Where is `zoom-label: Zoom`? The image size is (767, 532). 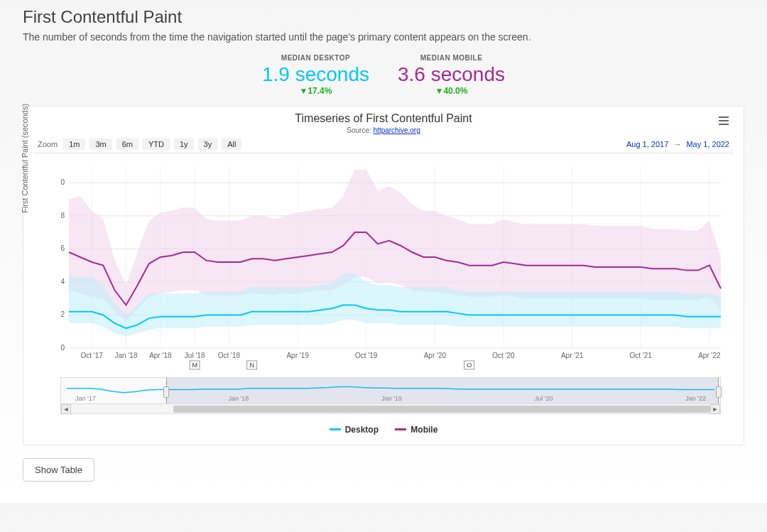 zoom-label: Zoom is located at coordinates (48, 144).